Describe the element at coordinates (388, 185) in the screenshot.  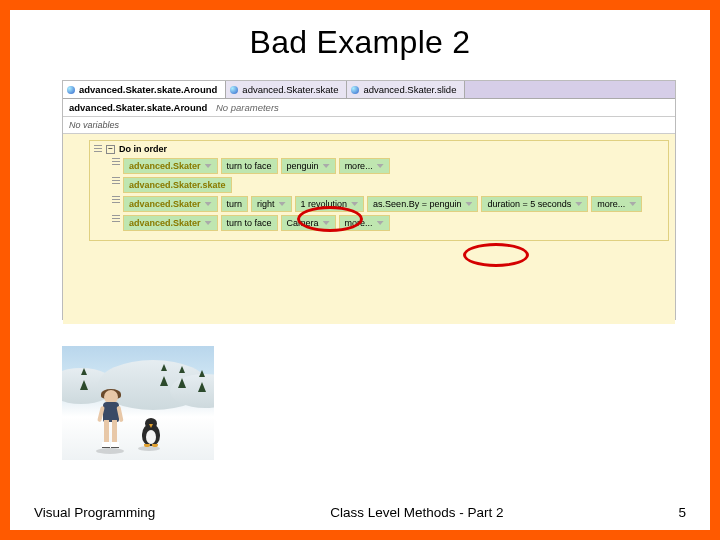
I see `statement-row: advanced.Skater.skate` at that location.